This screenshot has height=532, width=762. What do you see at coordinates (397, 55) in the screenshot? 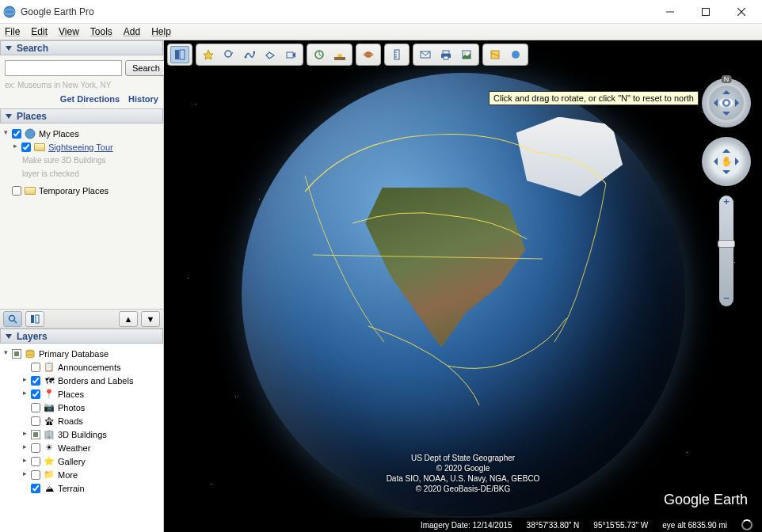
I see `ruler-button` at bounding box center [397, 55].